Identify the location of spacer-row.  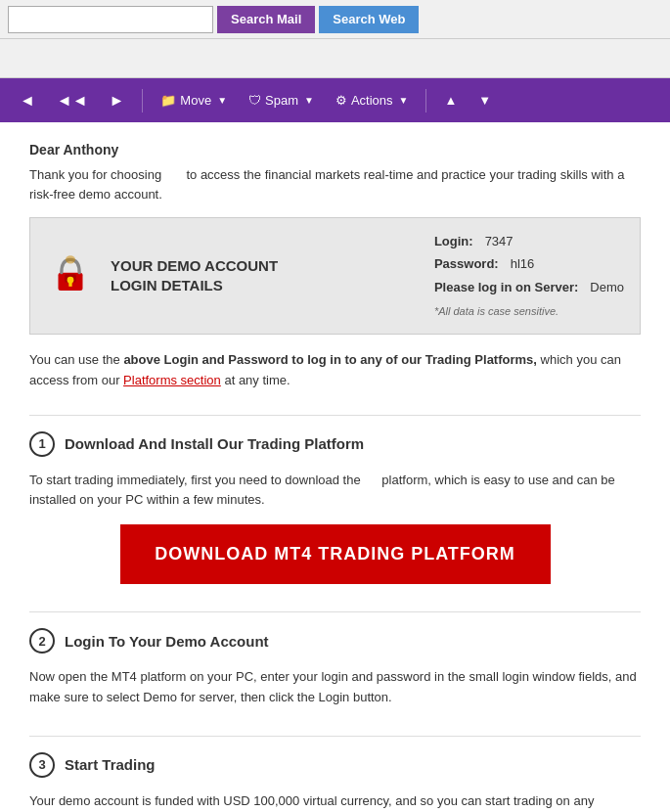
(335, 59).